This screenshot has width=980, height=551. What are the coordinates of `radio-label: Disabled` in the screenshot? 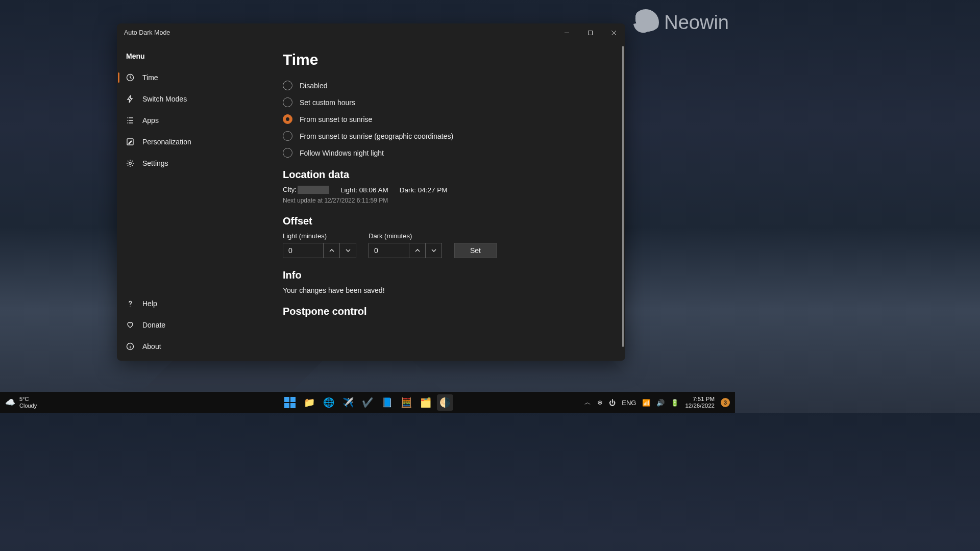 It's located at (313, 86).